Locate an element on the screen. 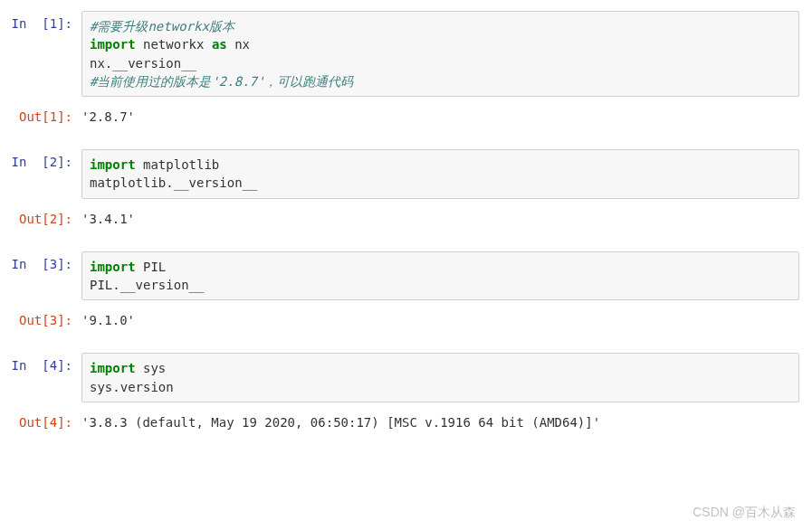 The image size is (812, 530). code-line: nx.__version__ is located at coordinates (440, 63).